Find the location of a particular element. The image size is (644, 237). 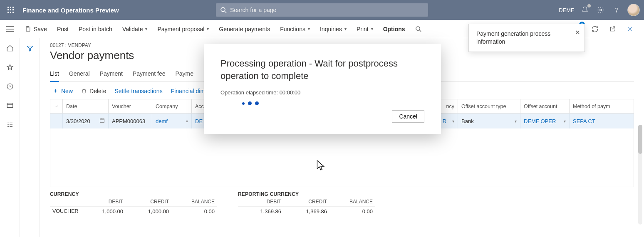

sum-row-voucher: VOUCHER is located at coordinates (65, 211).